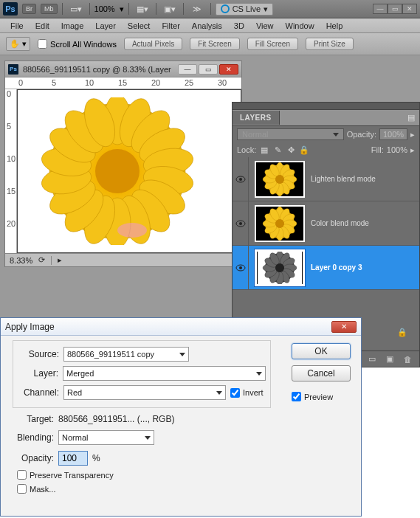  Describe the element at coordinates (304, 150) in the screenshot. I see `lock-all-icon: 🔒` at that location.